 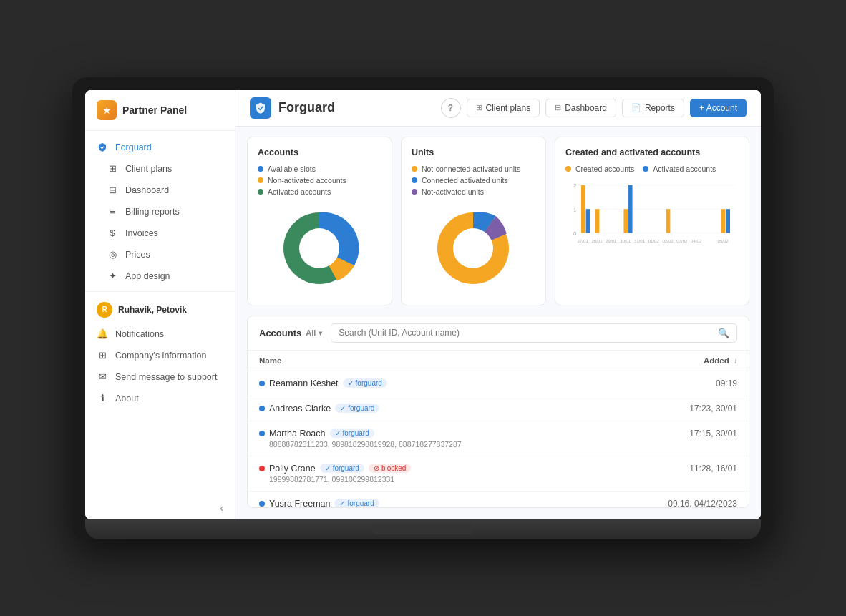 I want to click on legend-item-not-activated: Not-activated units, so click(x=474, y=192).